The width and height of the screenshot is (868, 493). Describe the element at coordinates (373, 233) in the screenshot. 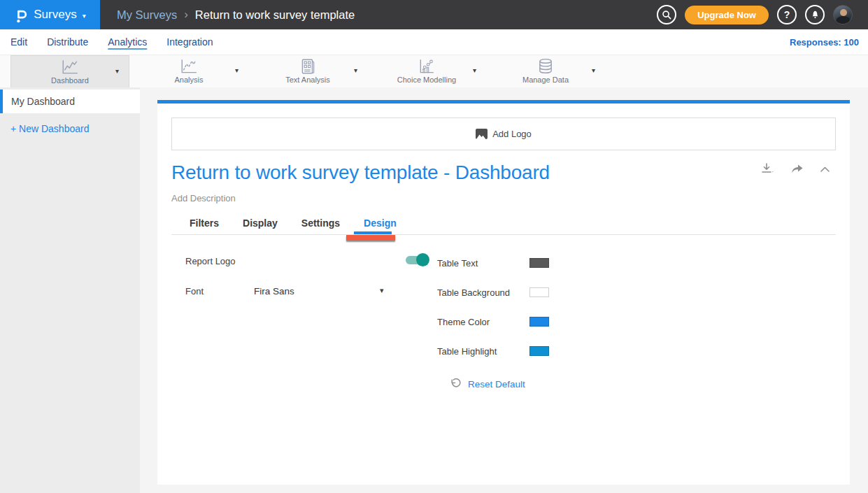

I see `active-tab-underline` at that location.